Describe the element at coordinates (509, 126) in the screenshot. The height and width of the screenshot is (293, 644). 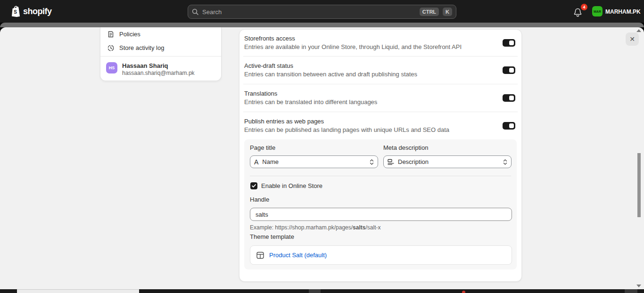
I see `publish-entries-toggle` at that location.